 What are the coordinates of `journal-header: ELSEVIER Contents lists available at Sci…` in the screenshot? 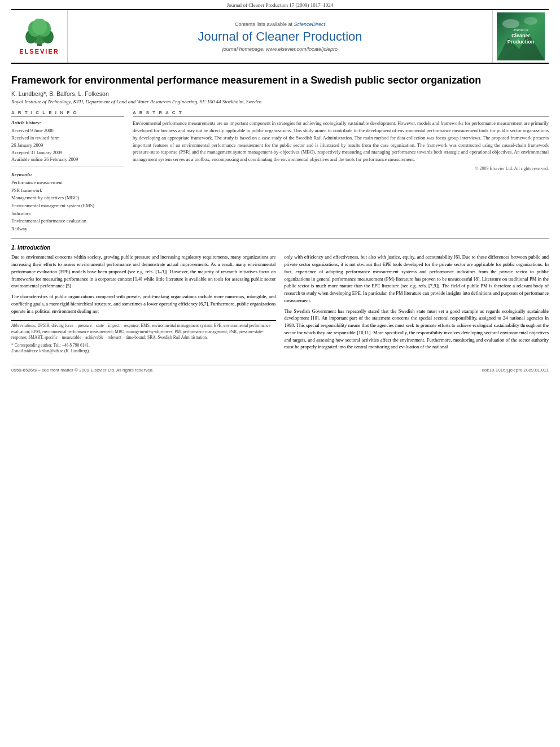 It's located at (280, 36).